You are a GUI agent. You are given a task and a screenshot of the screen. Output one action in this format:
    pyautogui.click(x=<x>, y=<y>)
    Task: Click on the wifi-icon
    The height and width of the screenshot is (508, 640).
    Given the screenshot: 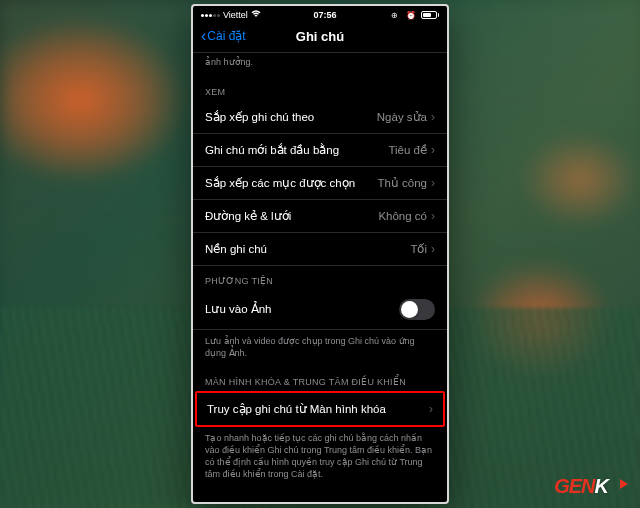 What is the action you would take?
    pyautogui.click(x=256, y=15)
    